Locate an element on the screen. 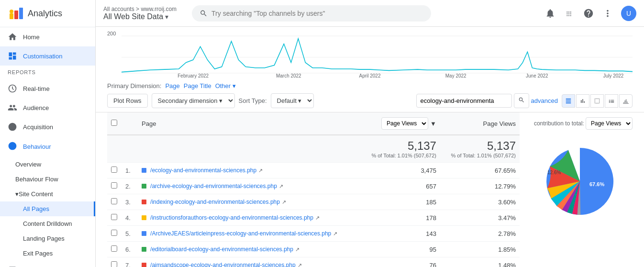 Image resolution: width=644 pixels, height=267 pixels. search-filter-button is located at coordinates (522, 100).